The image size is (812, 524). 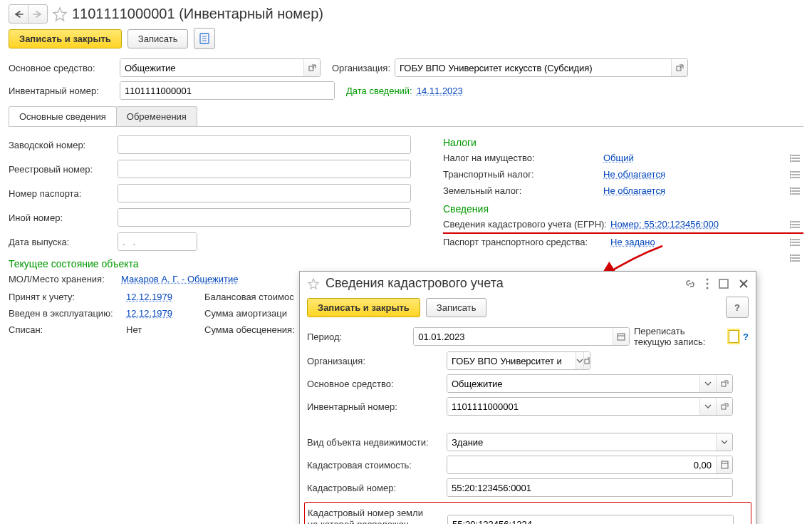 I want to click on vehicle-passport-link: Не задано, so click(x=633, y=242).